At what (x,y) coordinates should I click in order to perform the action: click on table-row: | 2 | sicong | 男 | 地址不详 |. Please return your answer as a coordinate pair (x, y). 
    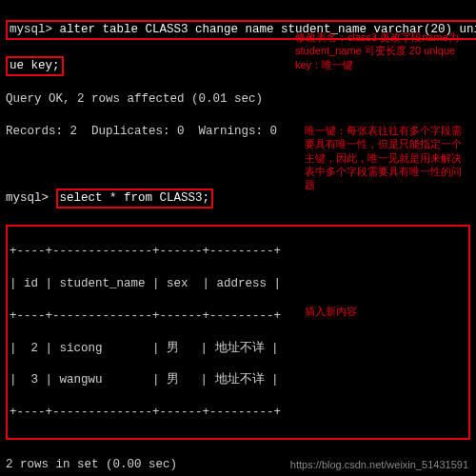
    Looking at the image, I should click on (238, 348).